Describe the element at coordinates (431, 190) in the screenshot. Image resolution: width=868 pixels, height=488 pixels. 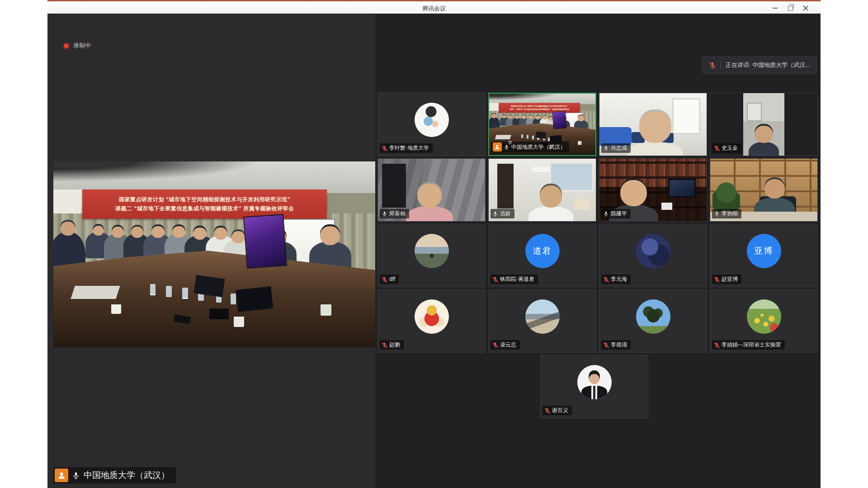
I see `participant-tile-5: 郑善柏` at that location.